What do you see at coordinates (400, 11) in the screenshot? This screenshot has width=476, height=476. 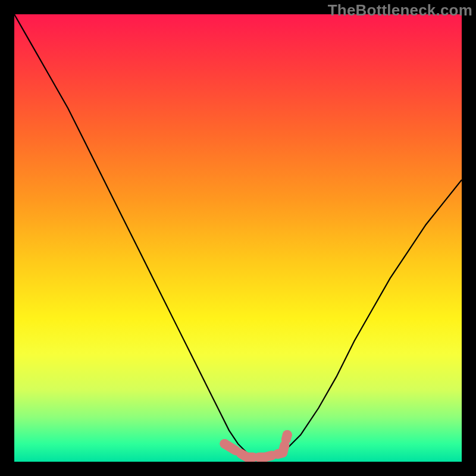 I see `watermark-text: TheBottleneck.com` at bounding box center [400, 11].